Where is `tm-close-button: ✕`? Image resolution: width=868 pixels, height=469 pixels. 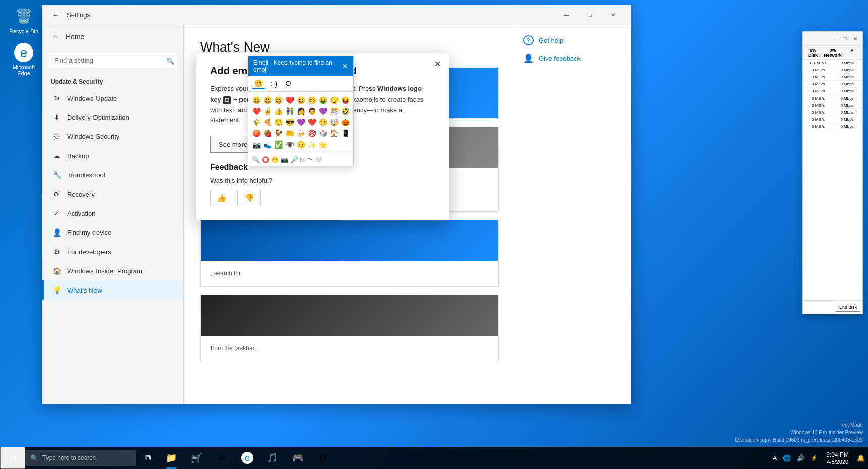 tm-close-button: ✕ is located at coordinates (855, 39).